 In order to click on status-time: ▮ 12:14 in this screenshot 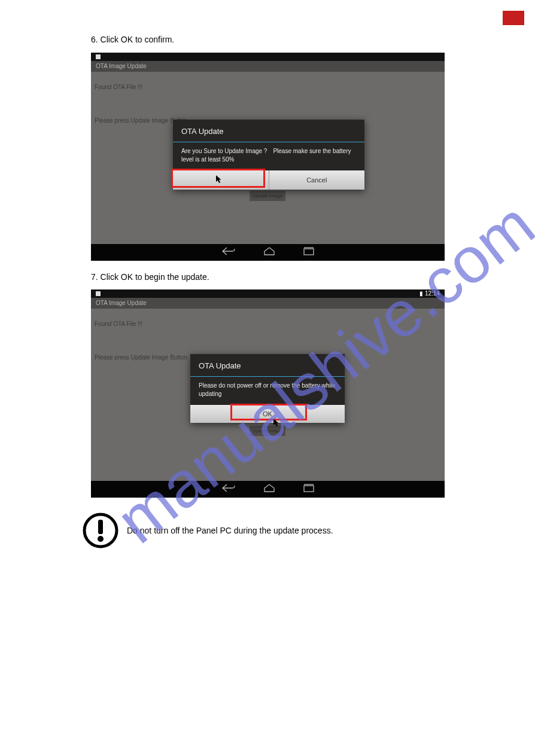, I will do `click(430, 293)`.